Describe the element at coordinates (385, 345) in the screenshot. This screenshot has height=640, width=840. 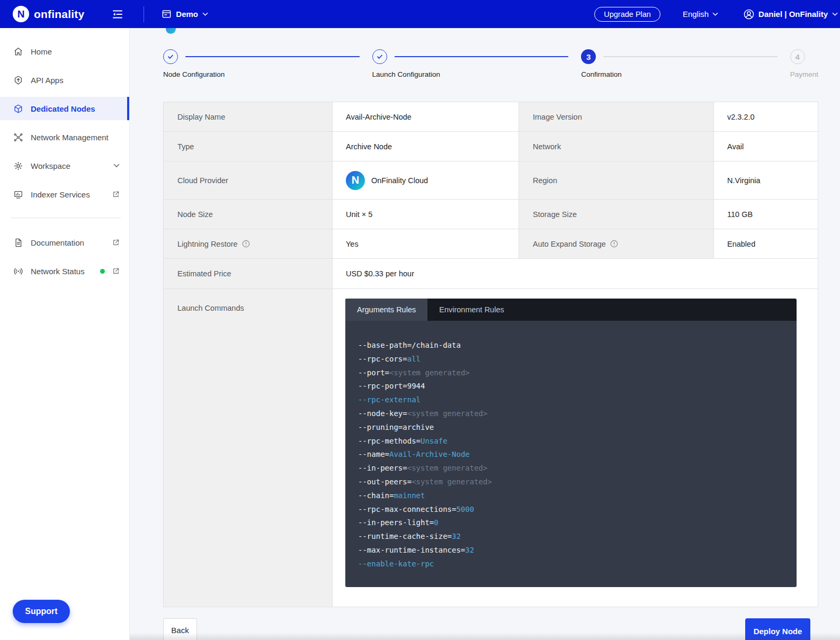
I see `arg-key: --base-path=` at that location.